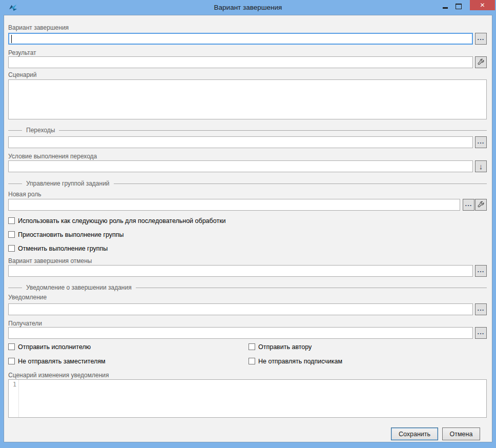  I want to click on transition-condition-input, so click(241, 166).